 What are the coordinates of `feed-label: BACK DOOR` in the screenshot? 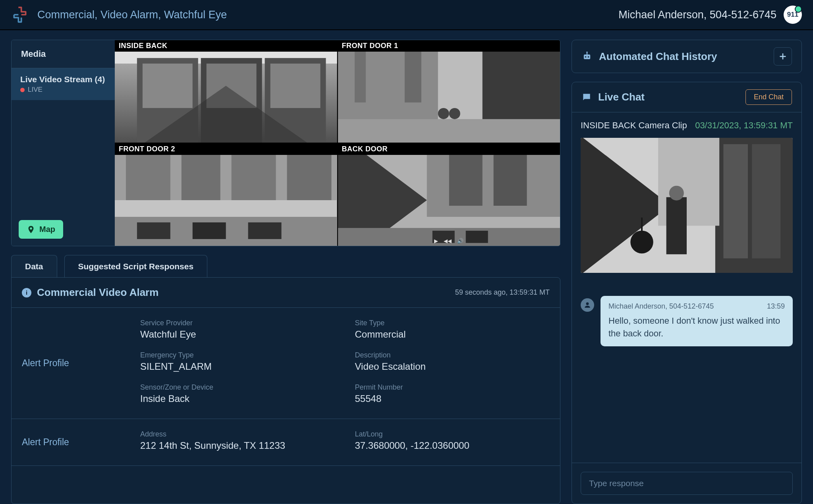 It's located at (449, 149).